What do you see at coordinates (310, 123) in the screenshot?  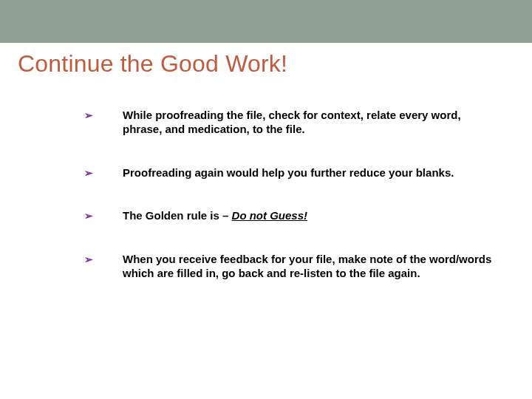 I see `bullet-text: While proofreading the file, check for c…` at bounding box center [310, 123].